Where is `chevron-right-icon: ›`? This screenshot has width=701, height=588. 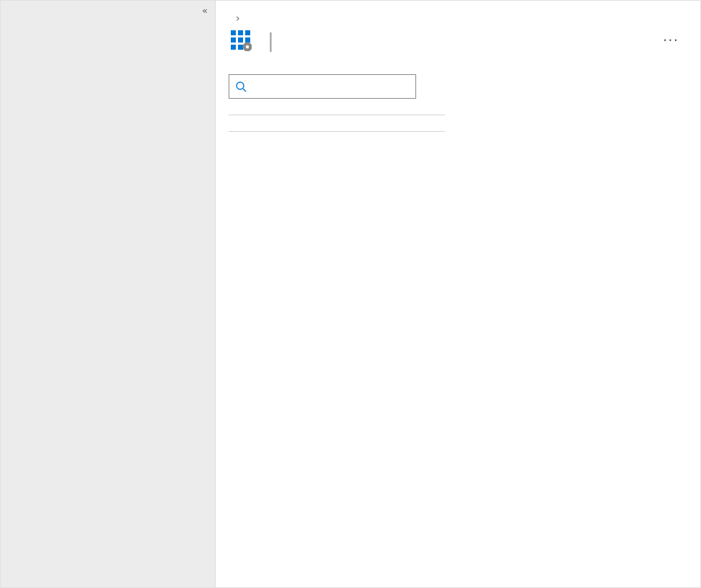 chevron-right-icon: › is located at coordinates (238, 18).